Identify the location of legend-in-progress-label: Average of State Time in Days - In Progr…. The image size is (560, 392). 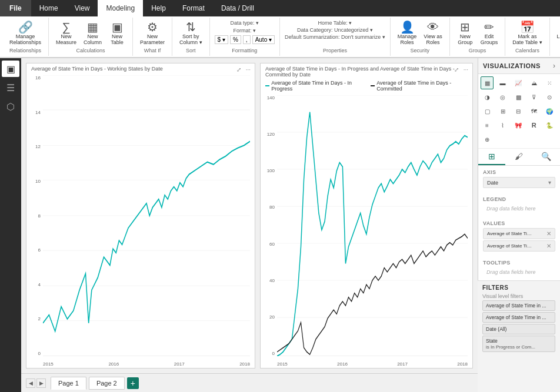
(318, 86).